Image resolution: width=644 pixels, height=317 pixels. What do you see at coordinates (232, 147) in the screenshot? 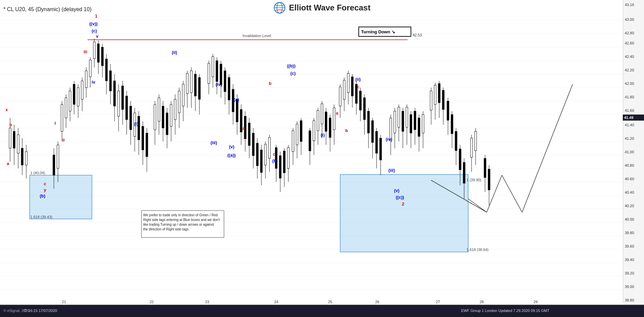
I see `wave-v-paren: (v)` at bounding box center [232, 147].